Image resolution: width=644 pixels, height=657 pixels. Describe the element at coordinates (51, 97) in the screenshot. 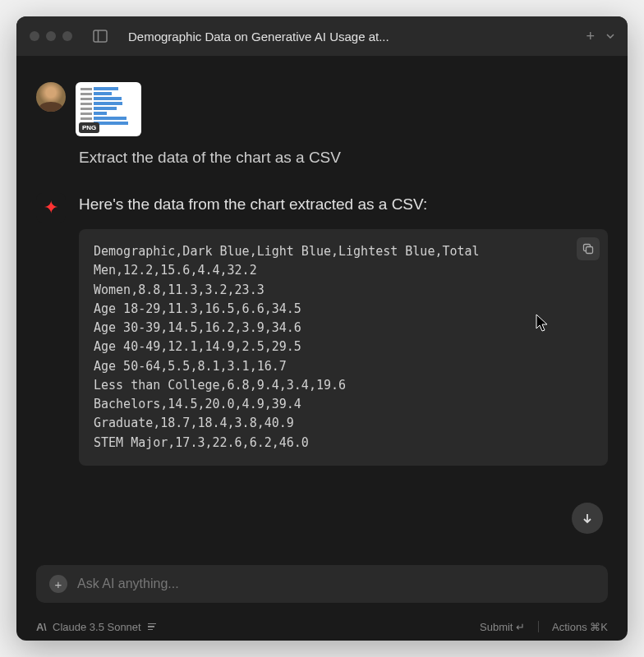

I see `user-avatar` at that location.